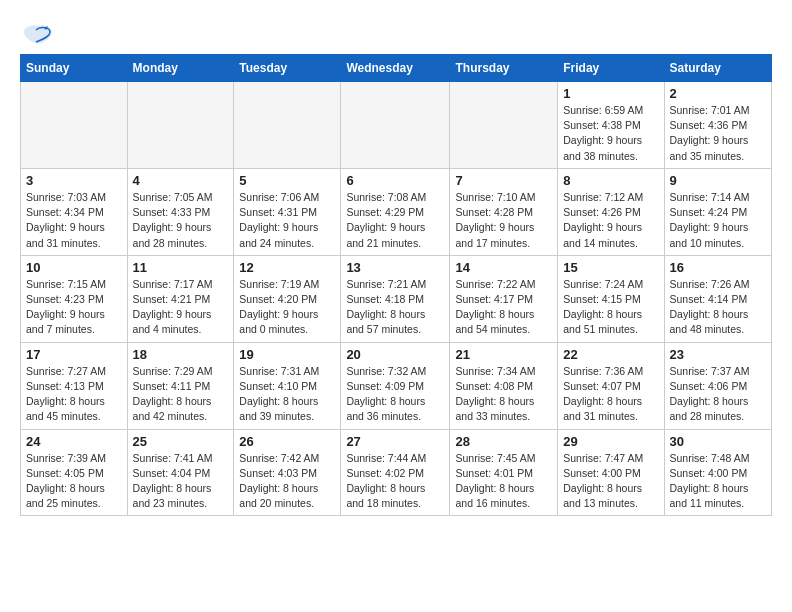 This screenshot has width=792, height=612. What do you see at coordinates (504, 180) in the screenshot?
I see `day-number: 7` at bounding box center [504, 180].